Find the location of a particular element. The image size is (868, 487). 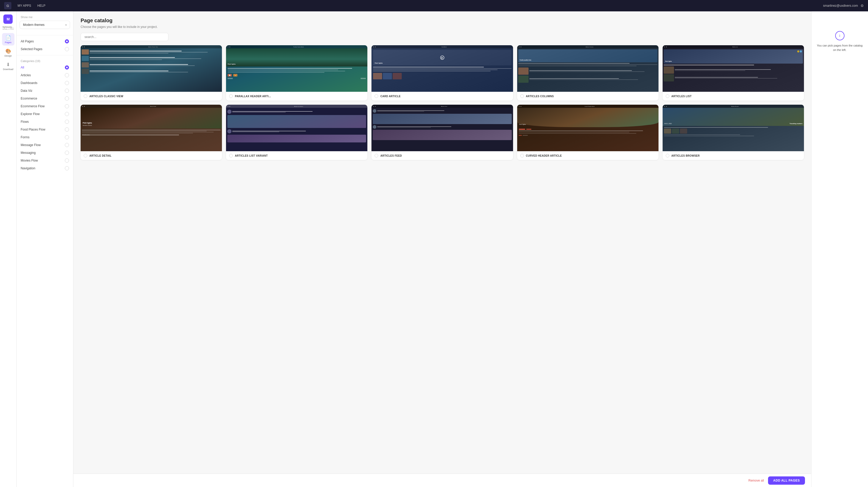

cat-forms-label: Forms is located at coordinates (25, 137).